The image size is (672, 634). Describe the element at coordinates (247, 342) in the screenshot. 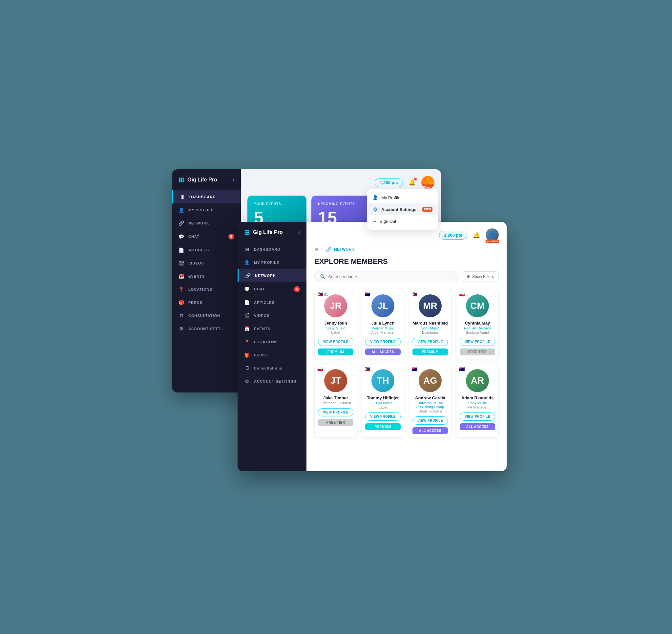

I see `locations-icon-front: 📍` at that location.